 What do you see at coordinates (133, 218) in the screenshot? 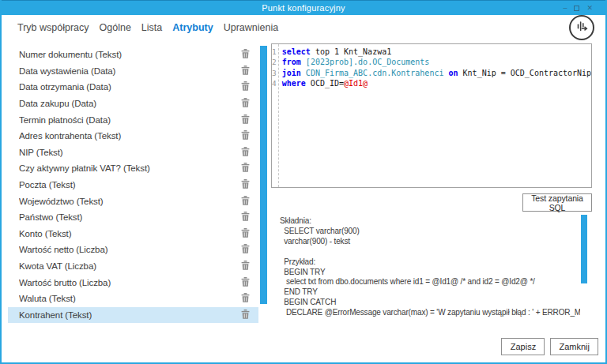
I see `attribute-row: Państwo (Tekst)` at bounding box center [133, 218].